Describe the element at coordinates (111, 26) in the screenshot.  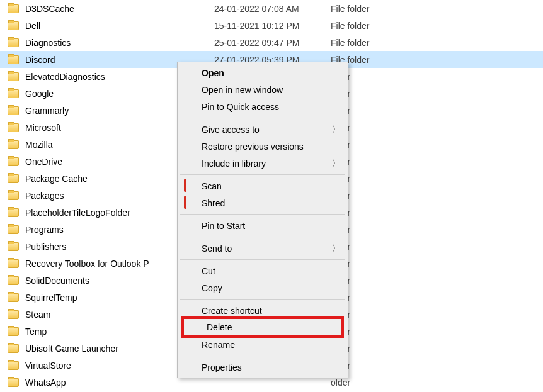
I see `file-name-cell: Dell` at that location.